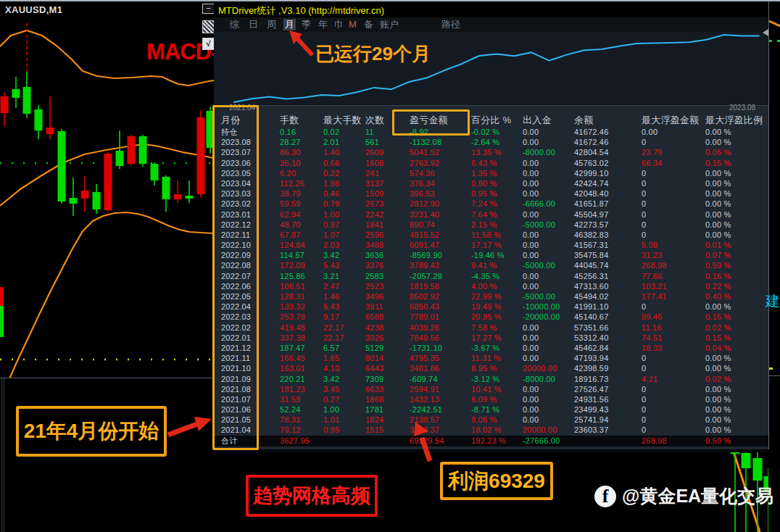 Image resolution: width=780 pixels, height=532 pixels. Describe the element at coordinates (431, 122) in the screenshot. I see `profit-header-highlight-box` at that location.